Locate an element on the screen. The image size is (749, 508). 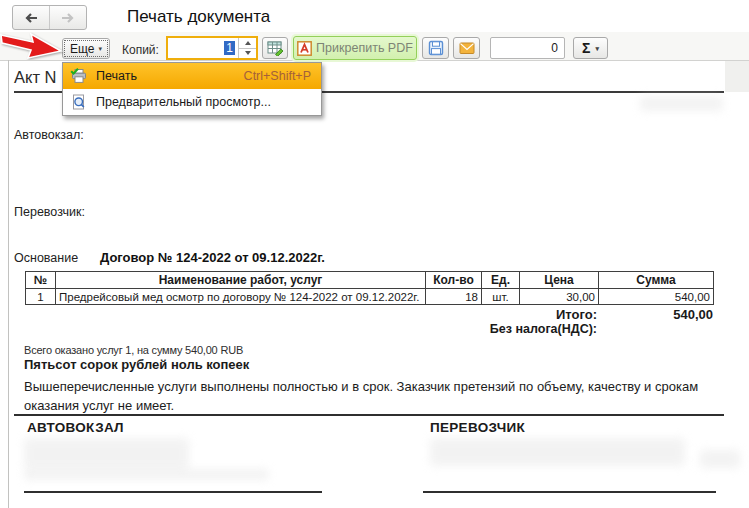
print-preview-icon is located at coordinates (78, 102).